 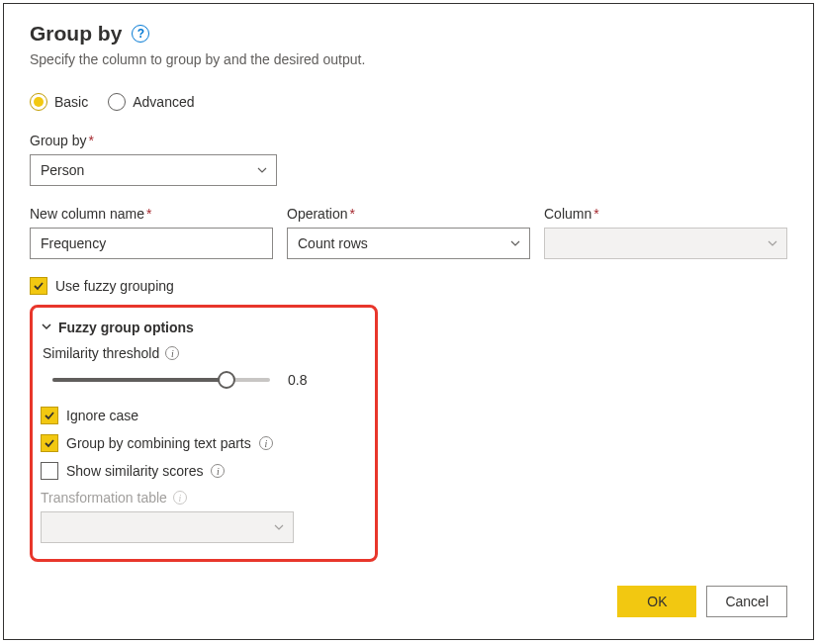 I want to click on operation-label-text: Operation, so click(x=317, y=214).